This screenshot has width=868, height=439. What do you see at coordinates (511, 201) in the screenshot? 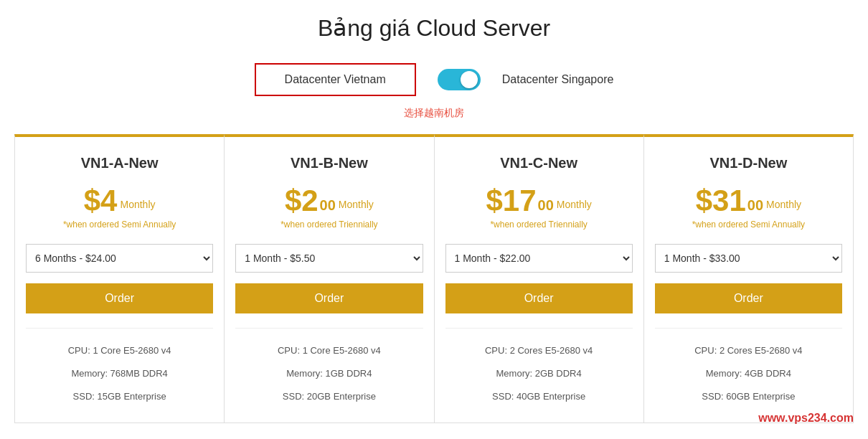
I see `price-dollar-vn1-c-new: $17` at bounding box center [511, 201].